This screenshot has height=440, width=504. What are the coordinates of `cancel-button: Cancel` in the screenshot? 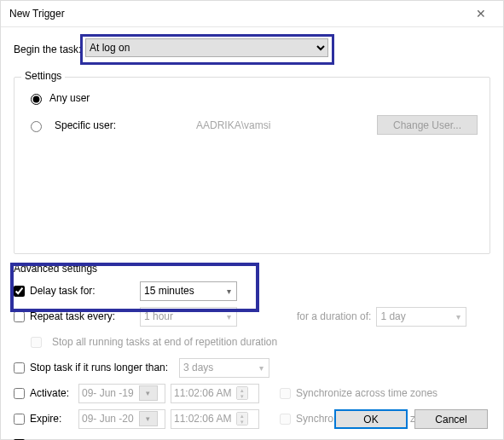 It's located at (451, 420).